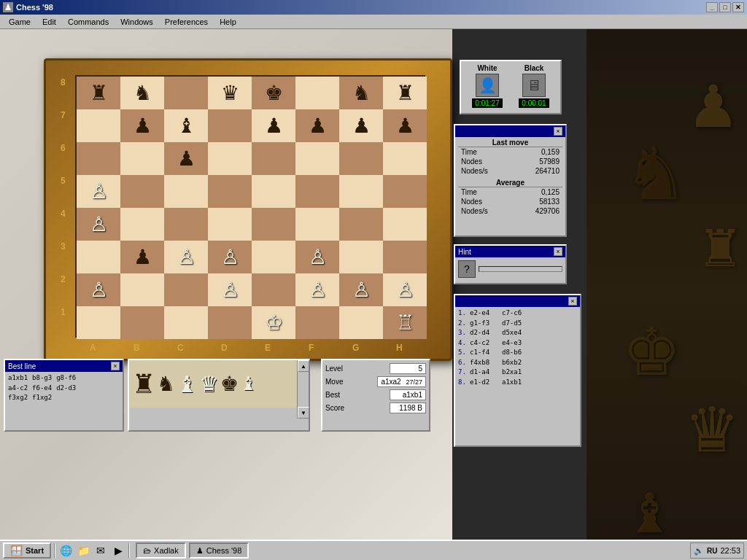 This screenshot has height=560, width=747. What do you see at coordinates (405, 225) in the screenshot?
I see `square-h4` at bounding box center [405, 225].